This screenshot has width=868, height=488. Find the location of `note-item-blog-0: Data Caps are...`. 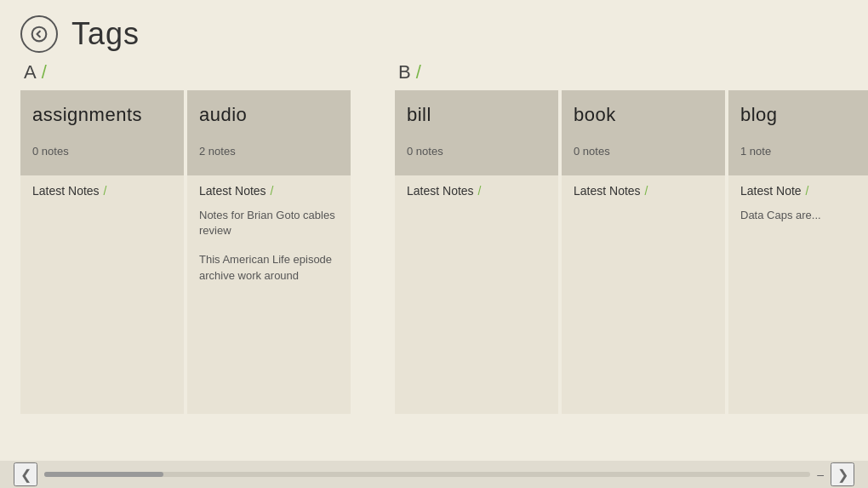

note-item-blog-0: Data Caps are... is located at coordinates (804, 215).